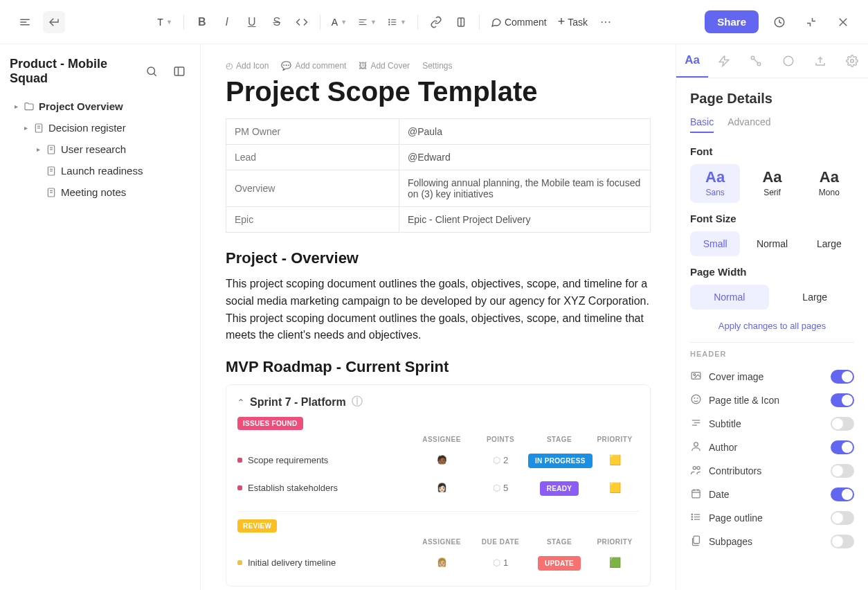 The height and width of the screenshot is (590, 868). Describe the element at coordinates (843, 22) in the screenshot. I see `close-icon` at that location.